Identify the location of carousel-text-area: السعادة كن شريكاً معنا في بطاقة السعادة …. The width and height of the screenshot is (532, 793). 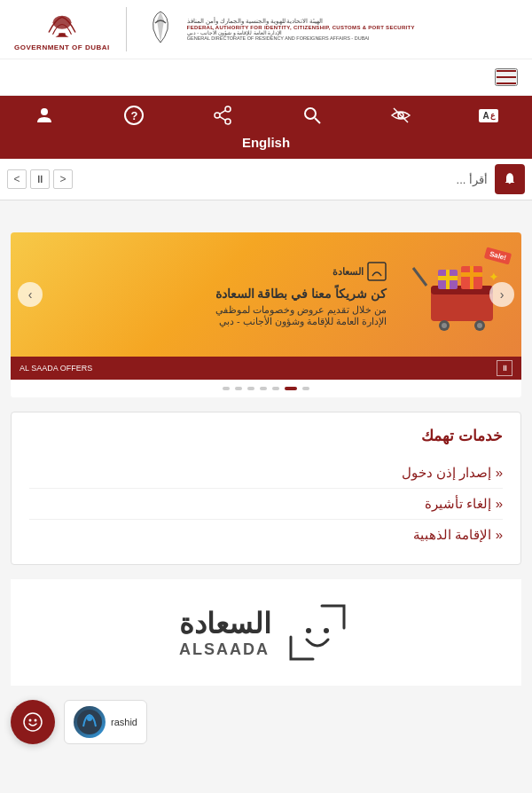
(208, 294).